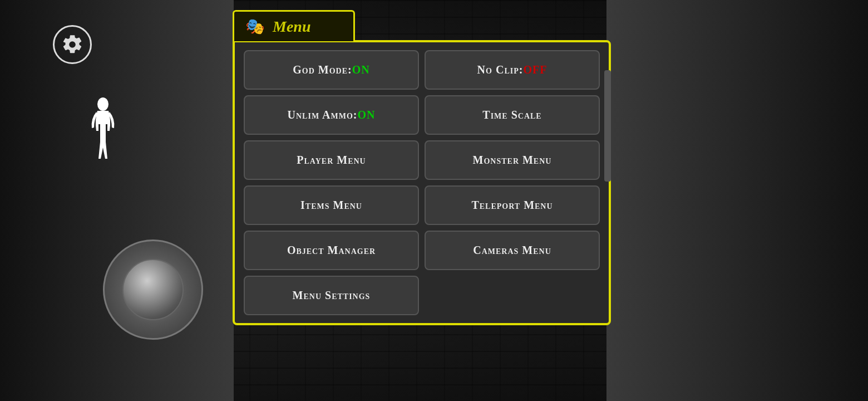  I want to click on player-menu-button: Player Menu, so click(332, 160).